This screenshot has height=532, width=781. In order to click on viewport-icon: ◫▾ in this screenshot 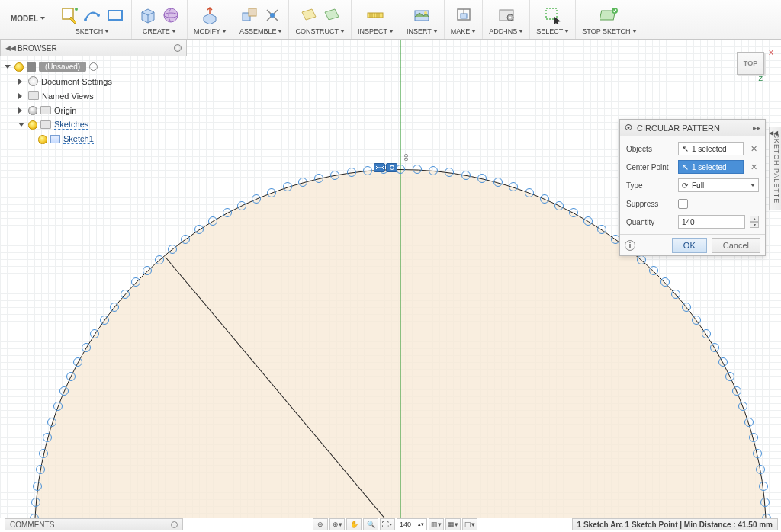, I will do `click(470, 524)`.